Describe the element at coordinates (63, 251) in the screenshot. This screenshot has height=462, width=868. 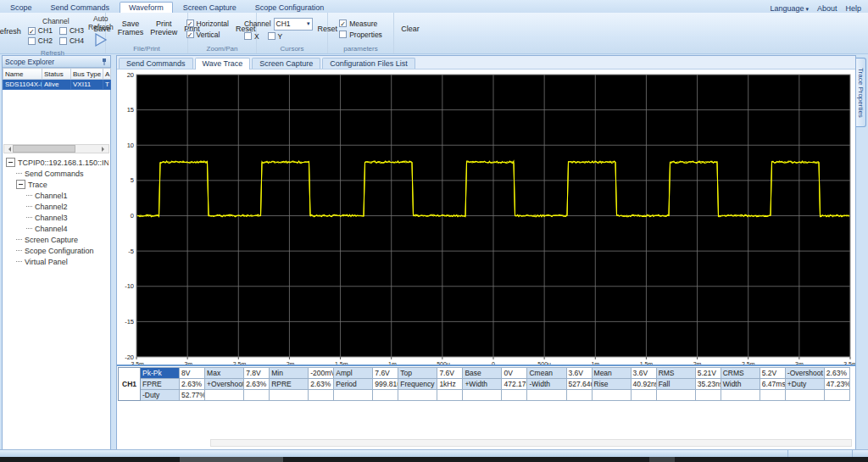
I see `tree-item-scope-configuration: Scope Configuration` at that location.